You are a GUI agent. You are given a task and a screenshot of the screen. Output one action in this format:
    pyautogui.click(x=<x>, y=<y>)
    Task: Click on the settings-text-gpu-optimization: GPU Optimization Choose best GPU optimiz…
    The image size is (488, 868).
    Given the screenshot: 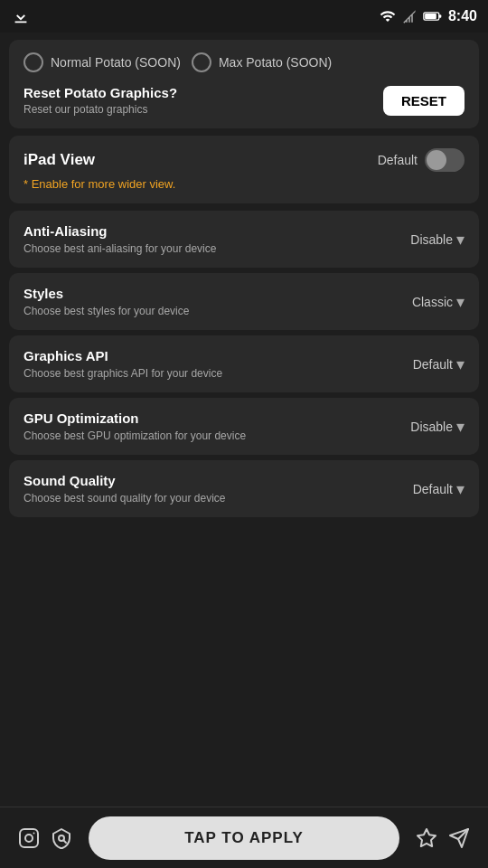 What is the action you would take?
    pyautogui.click(x=135, y=427)
    